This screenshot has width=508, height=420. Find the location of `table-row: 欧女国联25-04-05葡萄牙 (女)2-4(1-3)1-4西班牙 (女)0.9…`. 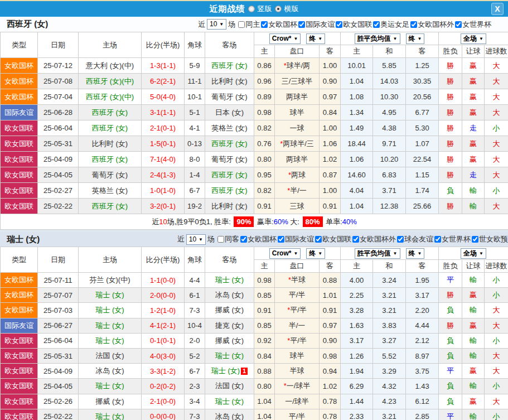

table-row: 欧女国联25-04-05葡萄牙 (女)2-4(1-3)1-4西班牙 (女)0.9… is located at coordinates (254, 175).